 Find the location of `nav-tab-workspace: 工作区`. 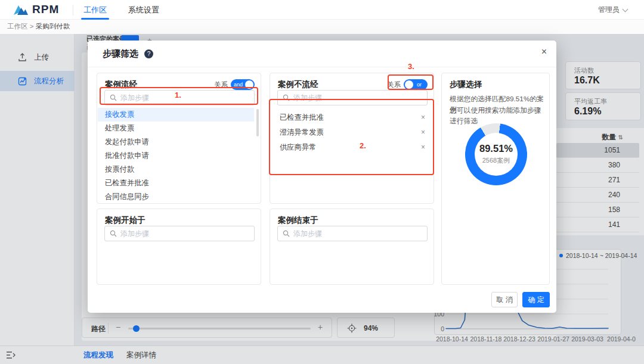

nav-tab-workspace: 工作区 is located at coordinates (95, 10).